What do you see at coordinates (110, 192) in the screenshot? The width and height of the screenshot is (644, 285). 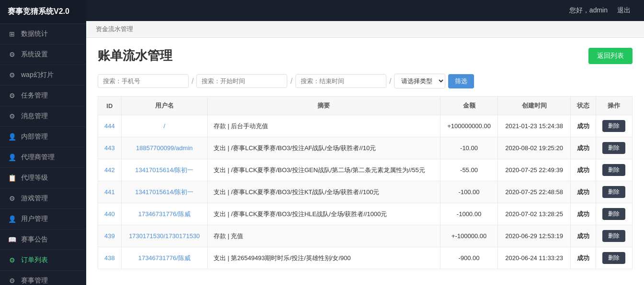 I see `cell-id: 441` at bounding box center [110, 192].